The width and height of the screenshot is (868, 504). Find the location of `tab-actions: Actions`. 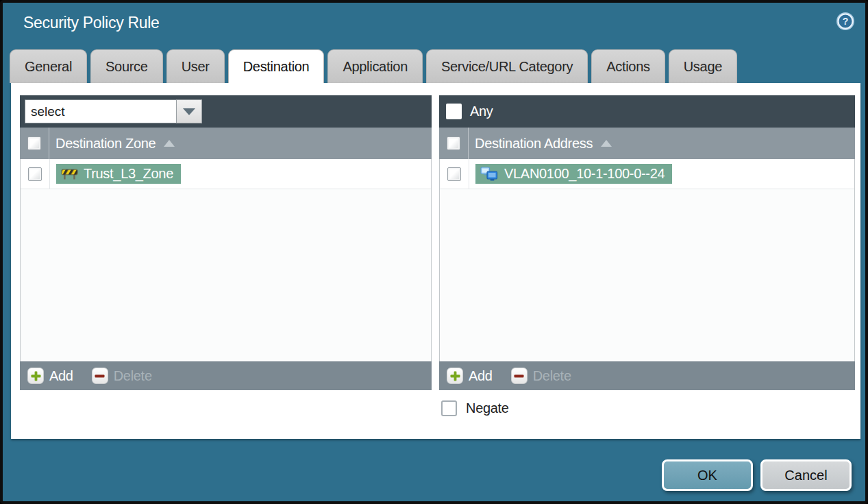

tab-actions: Actions is located at coordinates (628, 66).